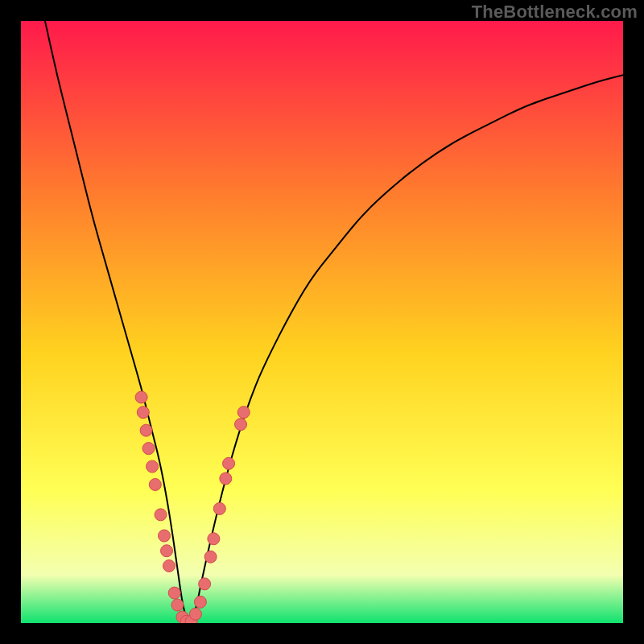  I want to click on frame-left, so click(10, 322).